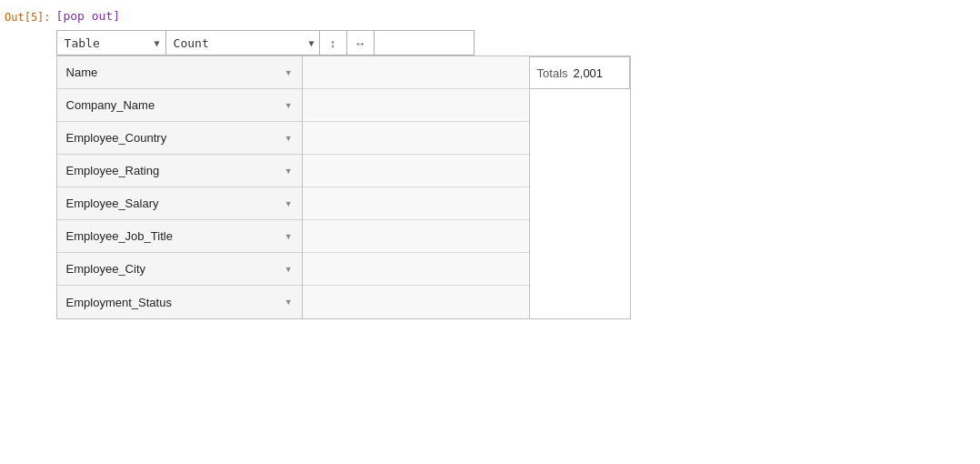 The image size is (980, 464). I want to click on table-select-wrapper: Table ▼, so click(111, 43).